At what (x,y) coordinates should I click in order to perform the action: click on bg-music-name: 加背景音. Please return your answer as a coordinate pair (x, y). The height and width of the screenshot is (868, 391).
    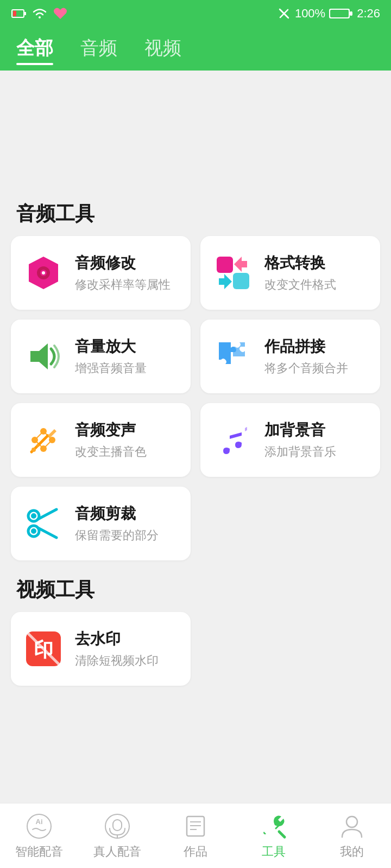
    Looking at the image, I should click on (300, 430).